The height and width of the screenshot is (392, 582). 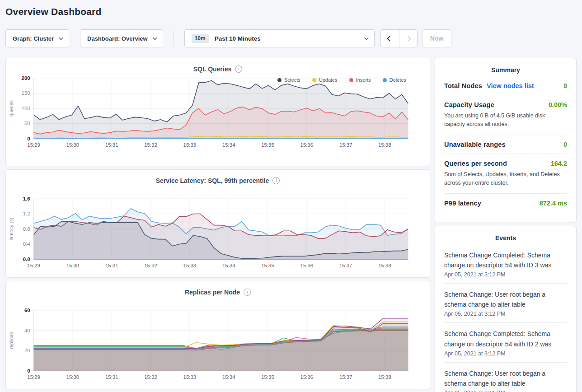 What do you see at coordinates (26, 78) in the screenshot?
I see `svg-text: 200` at bounding box center [26, 78].